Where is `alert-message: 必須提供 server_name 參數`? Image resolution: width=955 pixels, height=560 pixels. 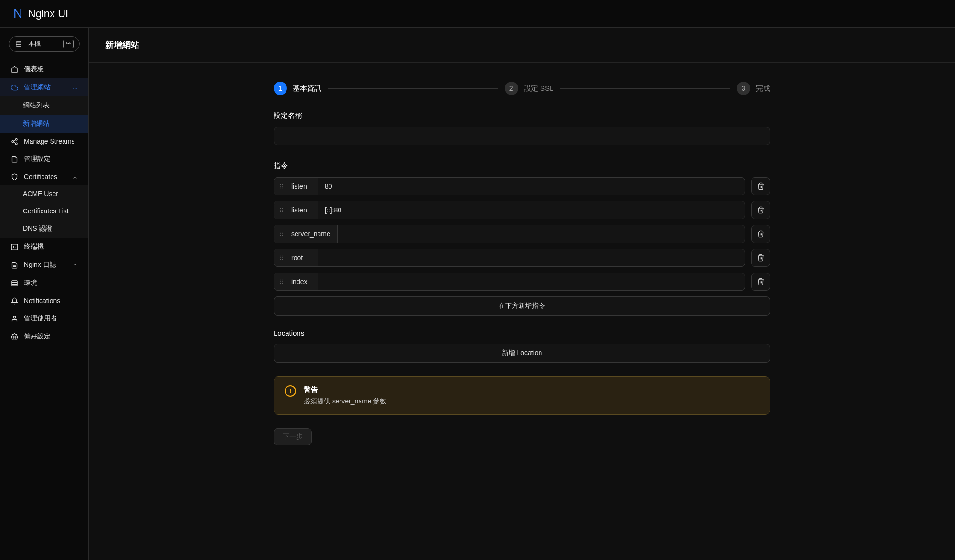
alert-message: 必須提供 server_name 參數 is located at coordinates (345, 402).